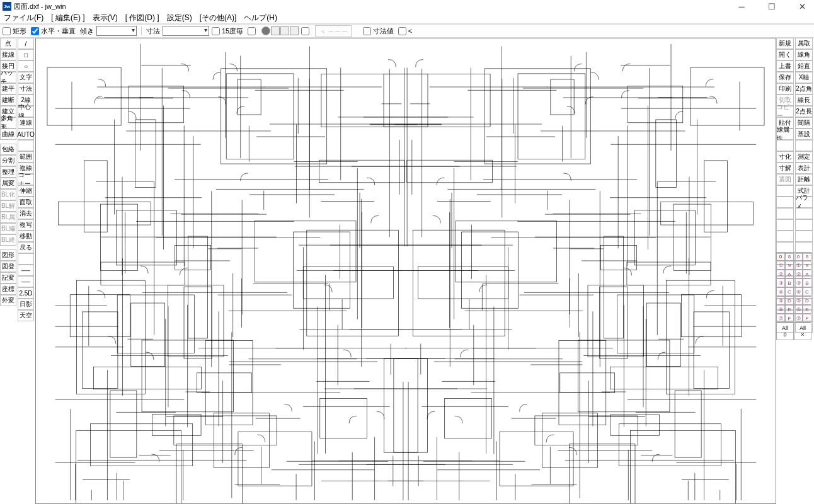  Describe the element at coordinates (26, 236) in the screenshot. I see `left2-btn-17: 移動` at that location.